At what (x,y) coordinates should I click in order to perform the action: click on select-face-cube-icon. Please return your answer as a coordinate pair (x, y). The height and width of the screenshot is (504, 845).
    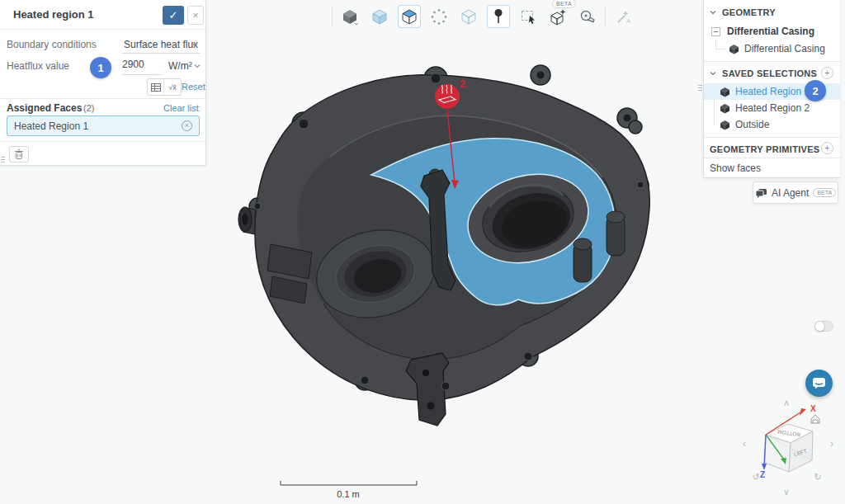
    Looking at the image, I should click on (409, 16).